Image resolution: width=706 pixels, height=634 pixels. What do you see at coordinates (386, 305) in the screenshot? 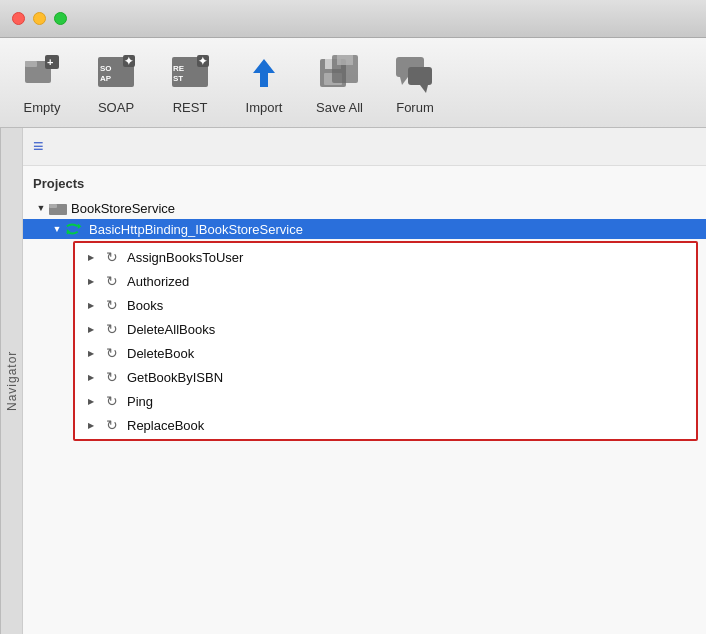
I see `books-item: ↻ Books` at bounding box center [386, 305].